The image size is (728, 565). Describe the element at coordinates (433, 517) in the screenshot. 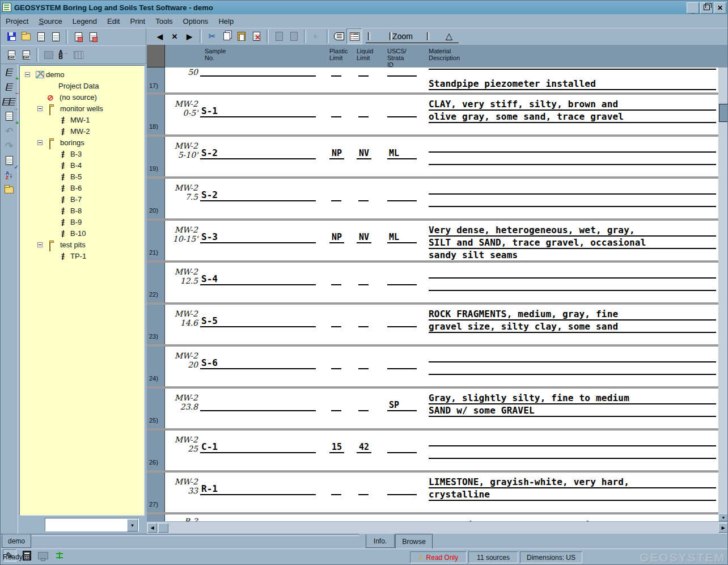

I see `table-row: B-3CLAY, silty, brown, soft, moist` at that location.